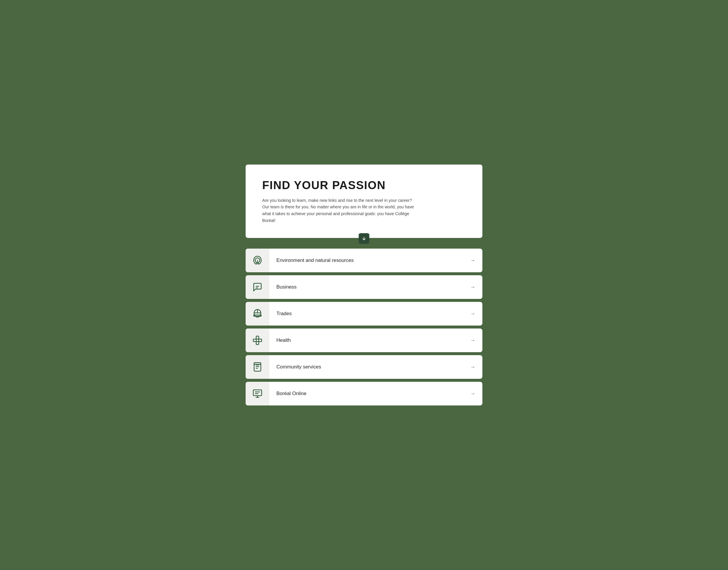 Image resolution: width=728 pixels, height=570 pixels. What do you see at coordinates (370, 394) in the screenshot?
I see `boreal-label: Boréal Online` at bounding box center [370, 394].